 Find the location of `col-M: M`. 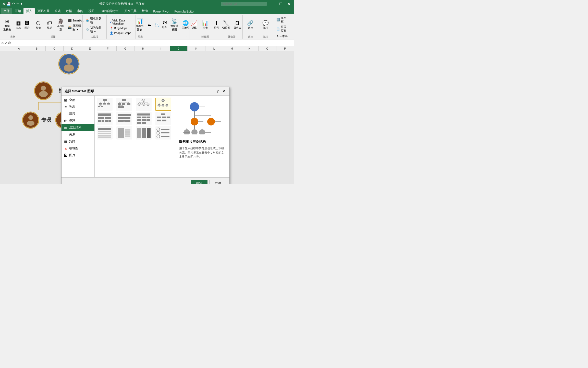

col-M: M is located at coordinates (232, 49).